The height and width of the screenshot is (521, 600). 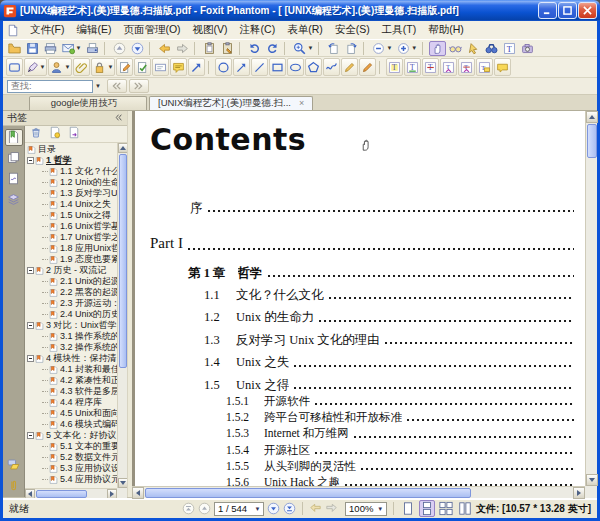 I want to click on pin-icon, so click(x=118, y=118).